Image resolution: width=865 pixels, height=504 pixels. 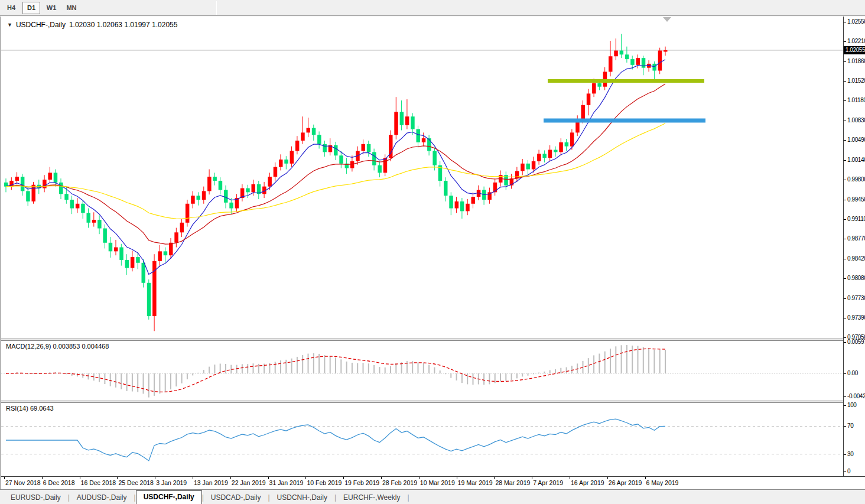 I want to click on symbol-tab-usdcad: USDCAD-,Daily, so click(x=236, y=498).